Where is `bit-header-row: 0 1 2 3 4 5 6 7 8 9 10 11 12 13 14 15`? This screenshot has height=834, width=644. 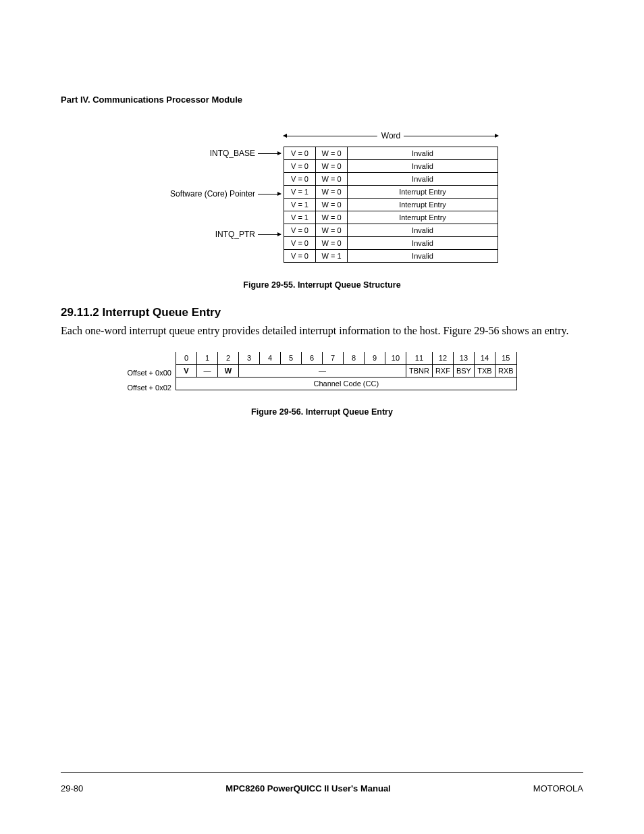 bit-header-row: 0 1 2 3 4 5 6 7 8 9 10 11 12 13 14 15 is located at coordinates (346, 358).